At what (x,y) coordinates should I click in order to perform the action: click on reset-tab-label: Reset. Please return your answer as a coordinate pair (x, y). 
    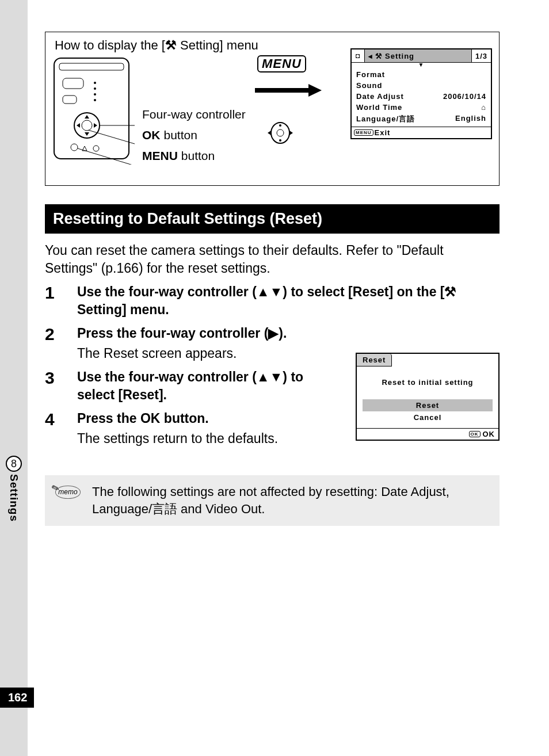
    Looking at the image, I should click on (374, 360).